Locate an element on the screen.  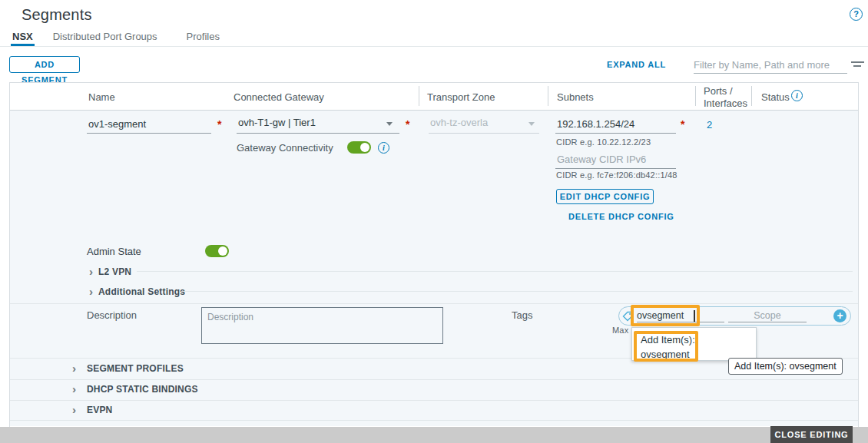
tab-nsx: NSX is located at coordinates (23, 38).